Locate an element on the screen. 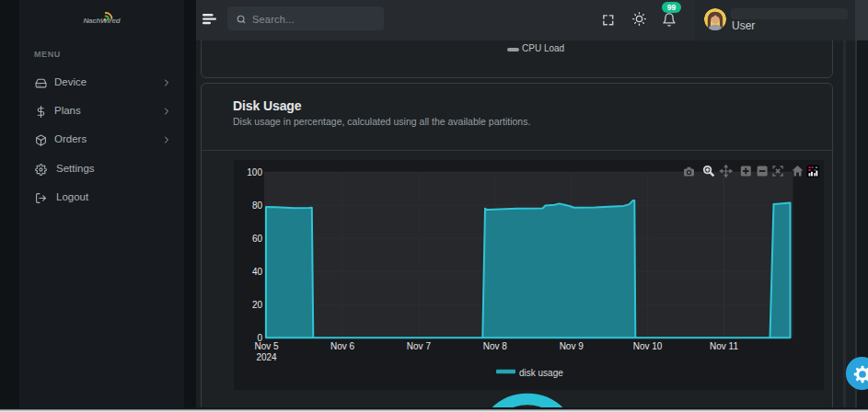 This screenshot has height=412, width=868. svg-text: Nov 11 is located at coordinates (723, 346).